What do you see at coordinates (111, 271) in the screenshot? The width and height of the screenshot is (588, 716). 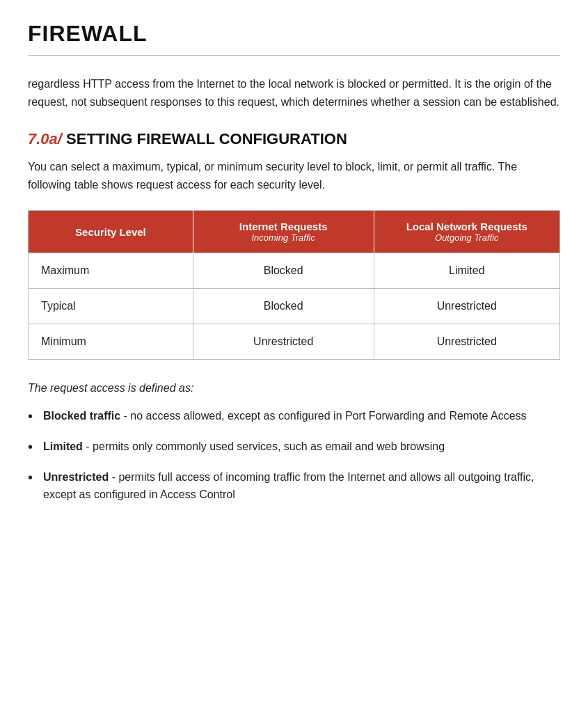 I see `table-cell-level: Maximum` at bounding box center [111, 271].